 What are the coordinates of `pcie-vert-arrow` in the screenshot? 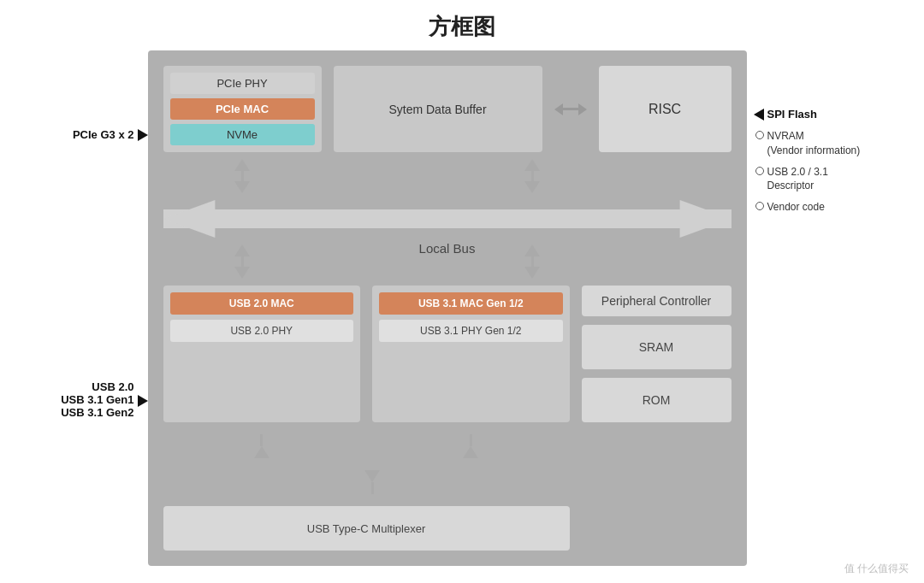 It's located at (243, 176).